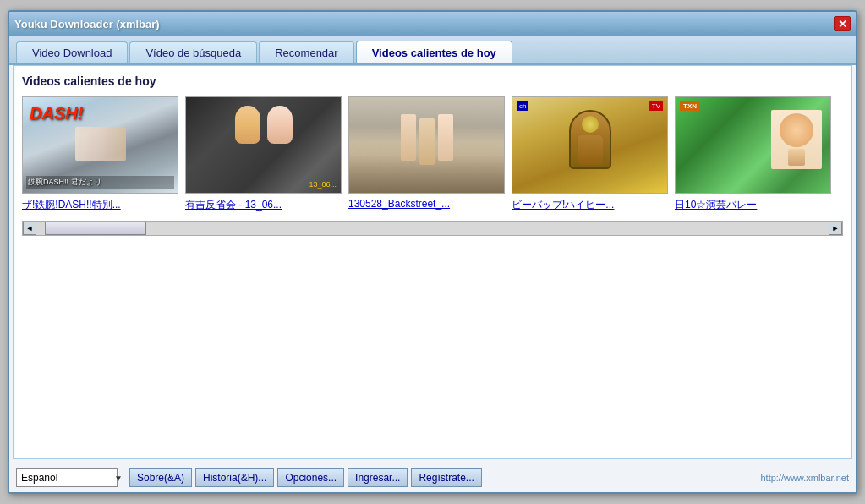  I want to click on language-select: Español English 中文, so click(67, 478).